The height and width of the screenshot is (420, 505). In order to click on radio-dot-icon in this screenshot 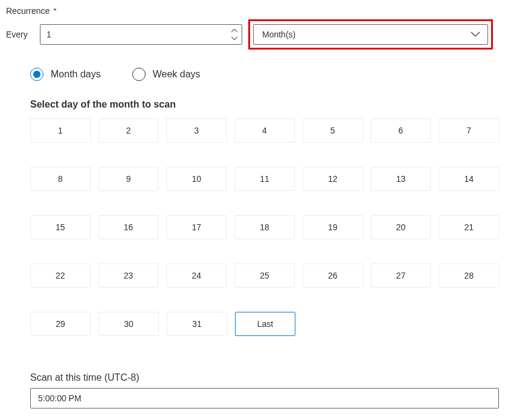, I will do `click(37, 74)`.